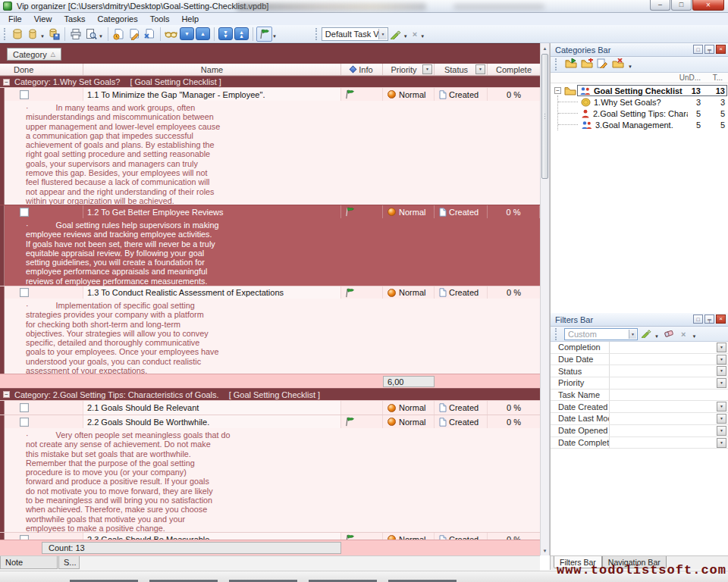 The image size is (728, 582). Describe the element at coordinates (639, 407) in the screenshot. I see `filter-row-date-created: Date Created ▼` at that location.